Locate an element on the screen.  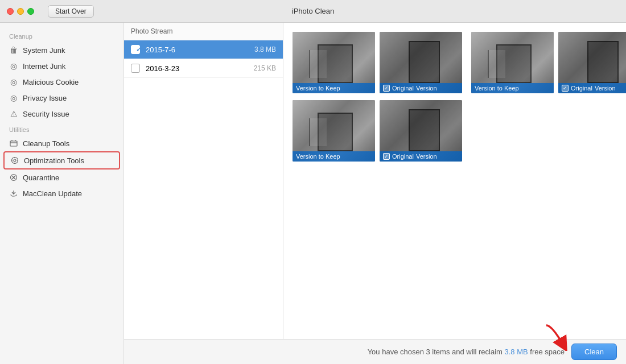
close-button is located at coordinates (10, 11).